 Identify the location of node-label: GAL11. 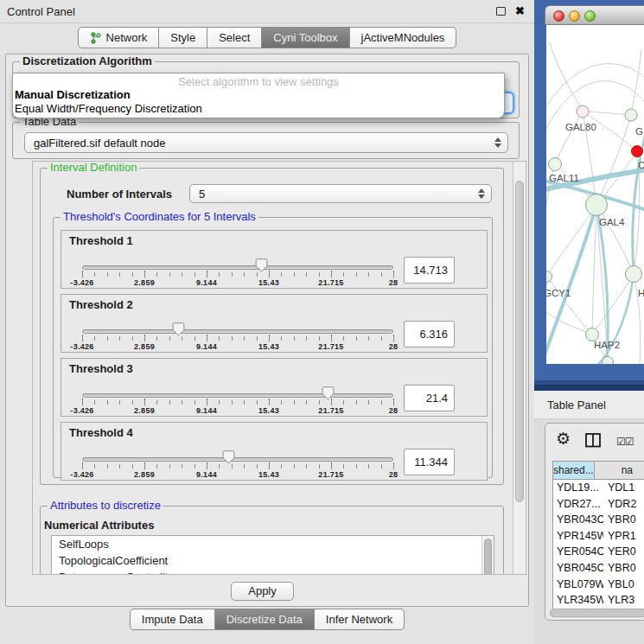
(564, 178).